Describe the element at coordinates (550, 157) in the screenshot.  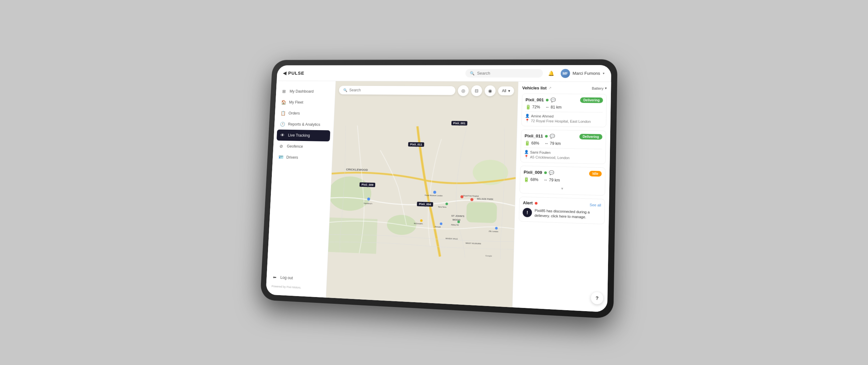
I see `driver-location-text: A5 Cricklewood, London` at that location.